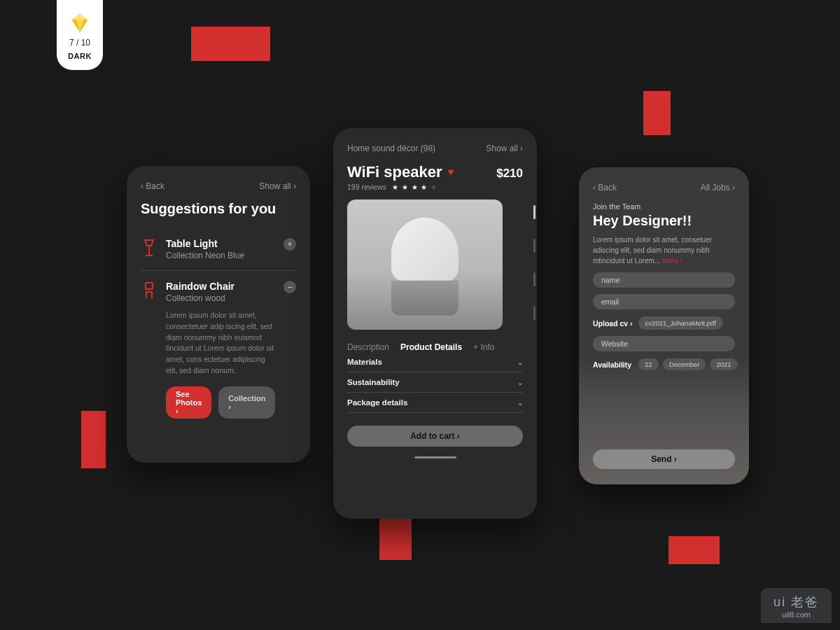 This screenshot has width=840, height=630. Describe the element at coordinates (149, 248) in the screenshot. I see `lamp-icon` at that location.